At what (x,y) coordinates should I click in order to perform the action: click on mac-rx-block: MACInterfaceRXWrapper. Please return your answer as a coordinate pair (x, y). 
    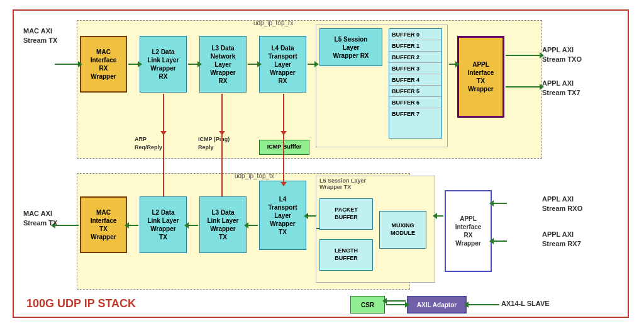
    Looking at the image, I should click on (103, 64).